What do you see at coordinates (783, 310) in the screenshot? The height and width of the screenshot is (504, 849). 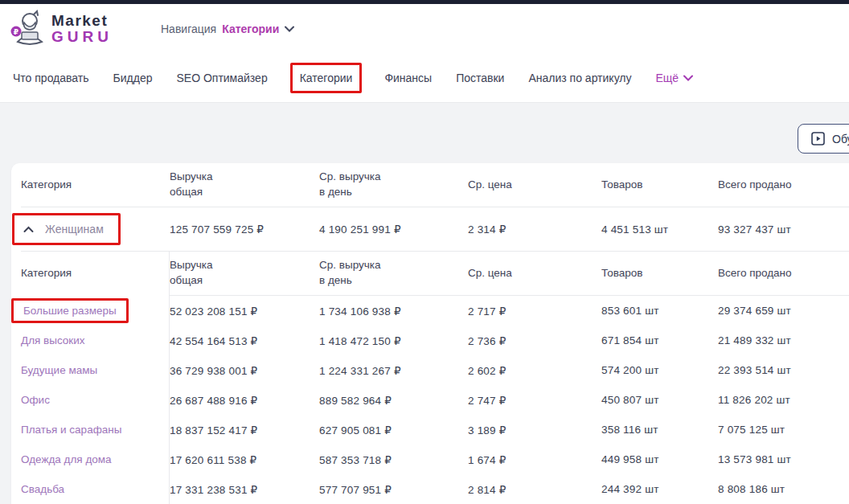 I see `table-cell: 29 374 659 шт` at bounding box center [783, 310].